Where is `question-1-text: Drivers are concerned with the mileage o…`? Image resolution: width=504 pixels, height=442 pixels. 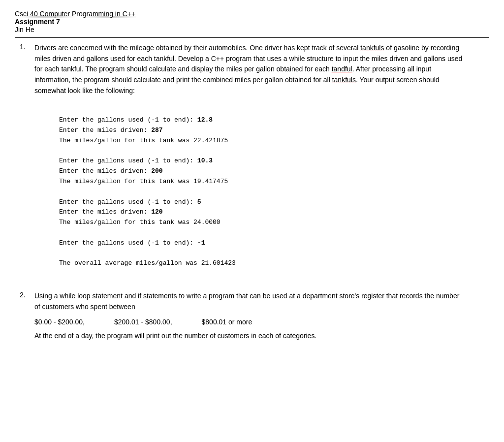 question-1-text: Drivers are concerned with the mileage o… is located at coordinates (249, 69).